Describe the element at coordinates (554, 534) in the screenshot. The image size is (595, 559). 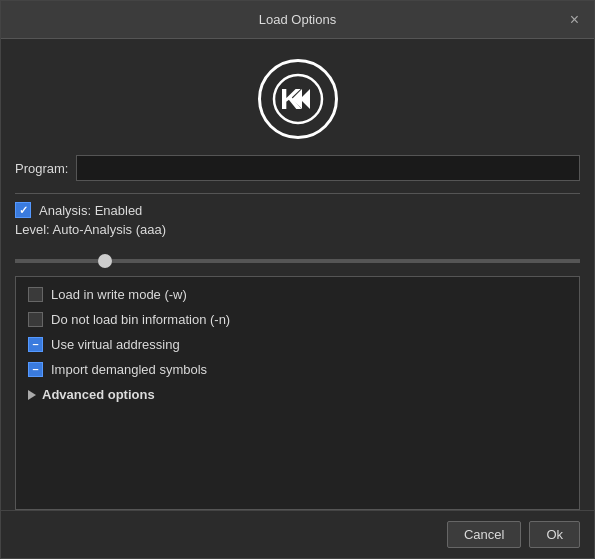
I see `ok-button: Ok` at that location.